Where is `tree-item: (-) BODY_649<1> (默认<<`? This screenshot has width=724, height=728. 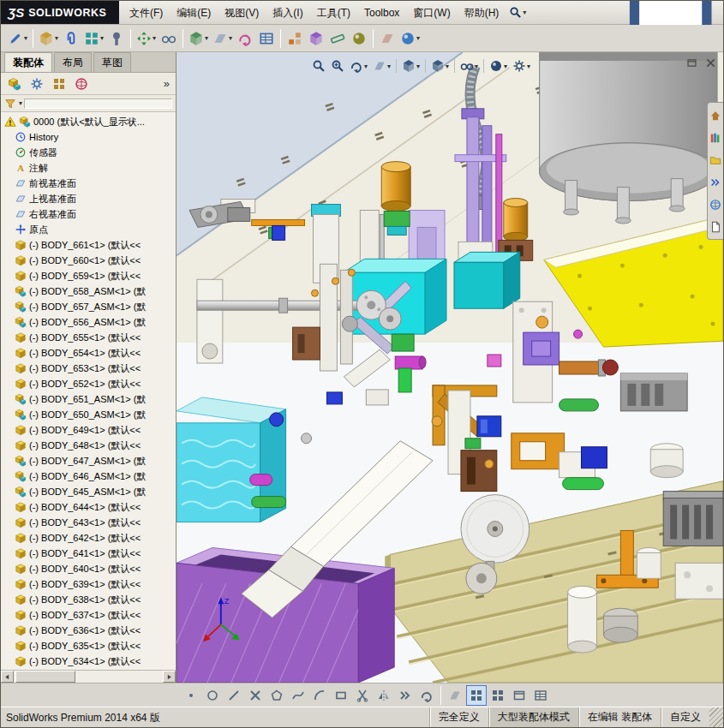 tree-item: (-) BODY_649<1> (默认<< is located at coordinates (89, 430).